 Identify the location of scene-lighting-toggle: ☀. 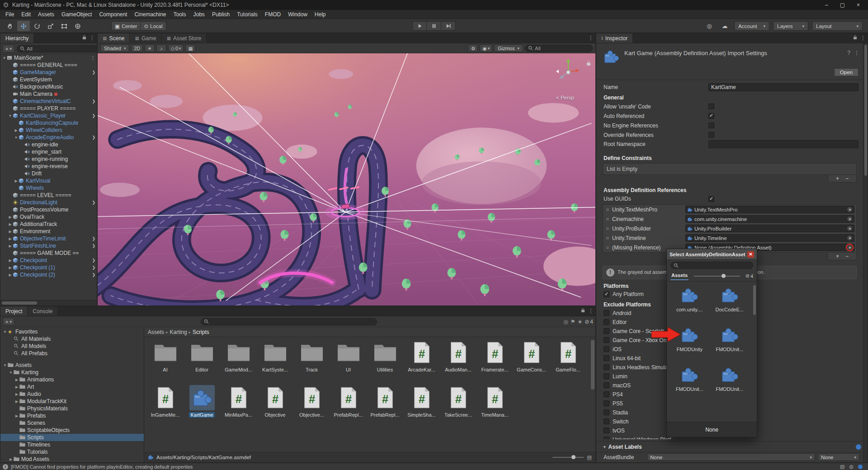
(150, 48).